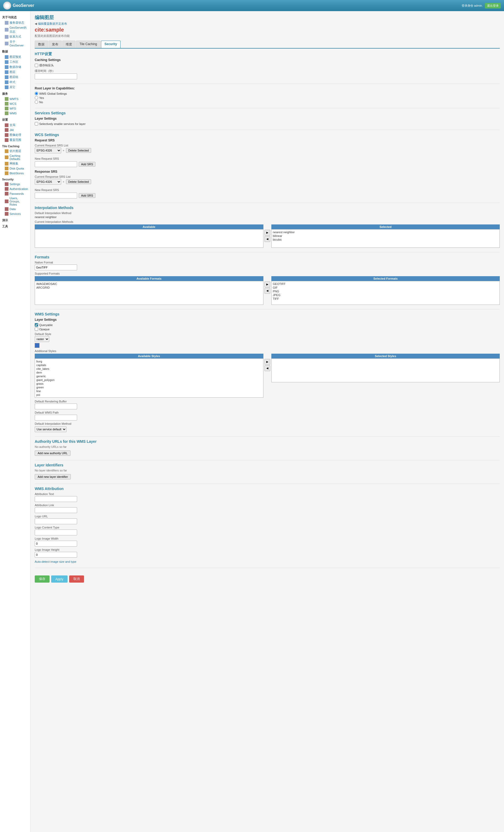 This screenshot has width=504, height=832. What do you see at coordinates (77, 579) in the screenshot?
I see `cancel-button: 取消` at bounding box center [77, 579].